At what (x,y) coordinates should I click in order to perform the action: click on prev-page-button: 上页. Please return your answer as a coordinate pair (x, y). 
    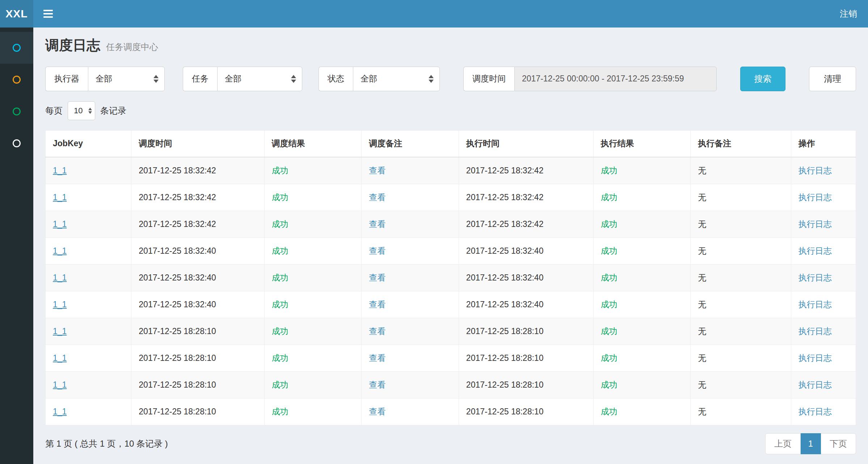
    Looking at the image, I should click on (783, 444).